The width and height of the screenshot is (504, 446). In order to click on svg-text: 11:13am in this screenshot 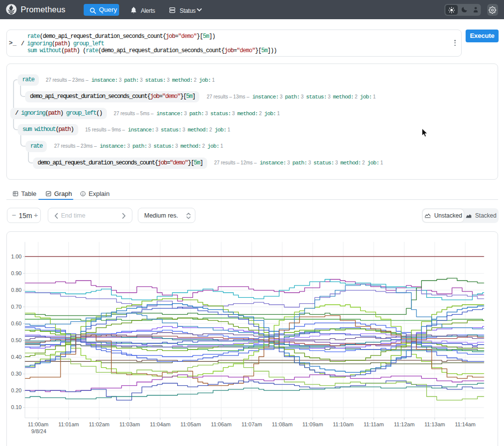, I will do `click(435, 424)`.